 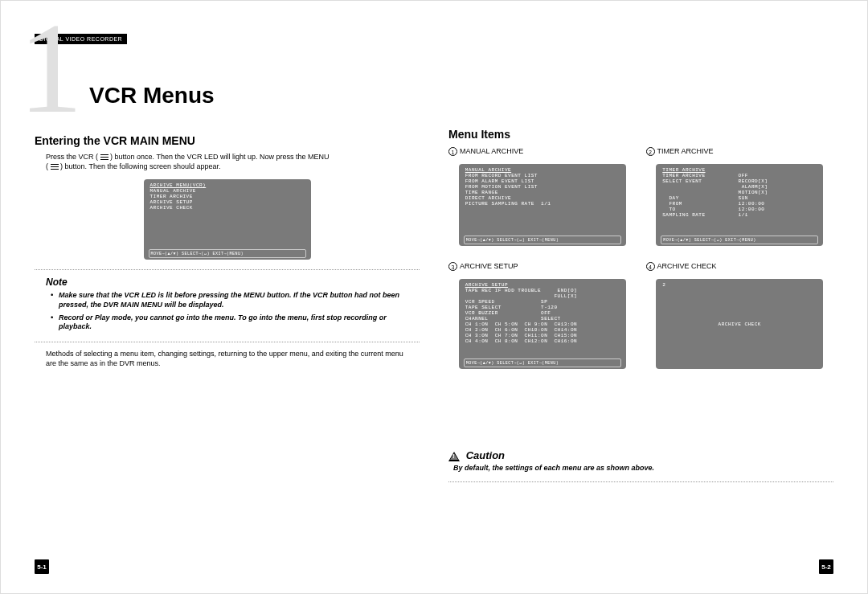 I want to click on intro-text-b: ) button once. Then the VCR LED will lig…, so click(x=219, y=157).